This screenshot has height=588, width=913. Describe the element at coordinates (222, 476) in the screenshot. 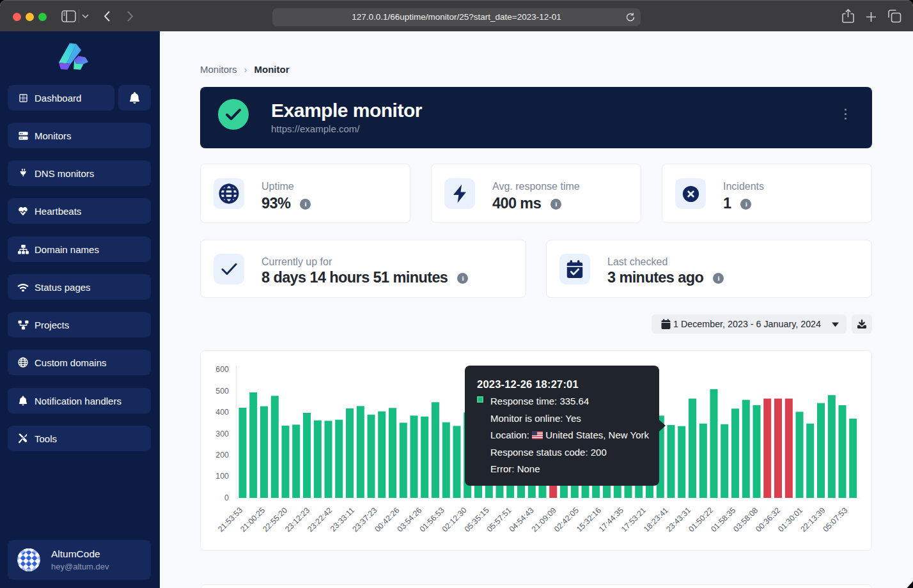

I see `svg-text: 100` at that location.